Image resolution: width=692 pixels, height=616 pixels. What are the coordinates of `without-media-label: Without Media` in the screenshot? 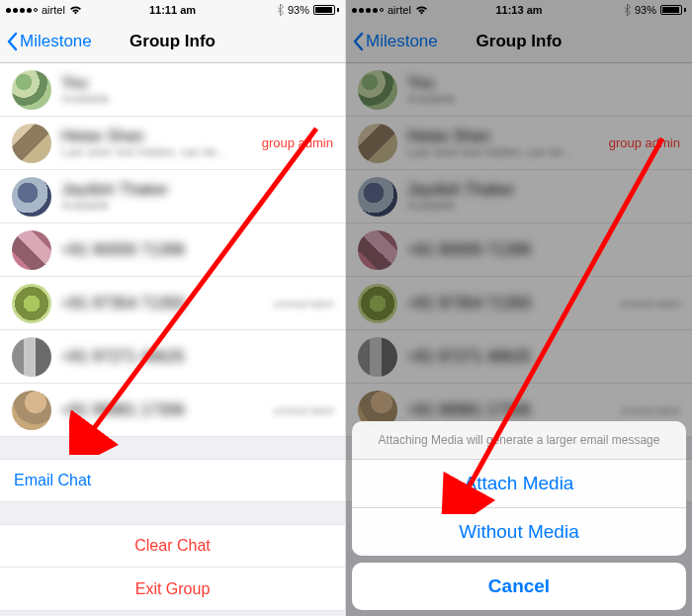 It's located at (518, 532).